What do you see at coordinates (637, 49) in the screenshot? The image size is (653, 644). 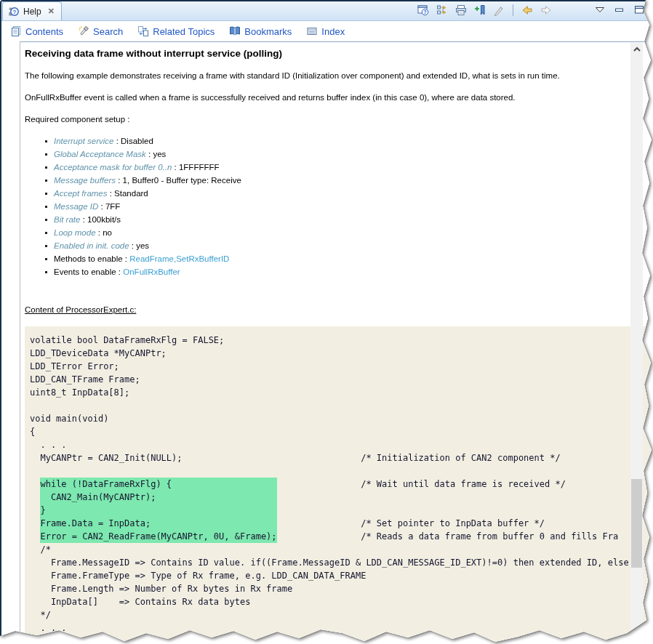 I see `scroll-up-arrow-icon` at bounding box center [637, 49].